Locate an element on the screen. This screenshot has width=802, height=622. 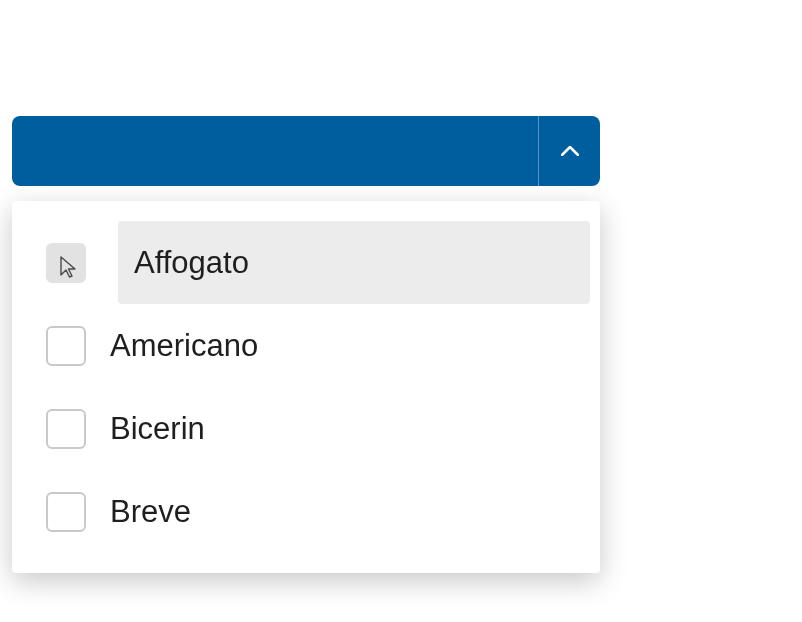
dropdown-option: Affogato is located at coordinates (306, 262).